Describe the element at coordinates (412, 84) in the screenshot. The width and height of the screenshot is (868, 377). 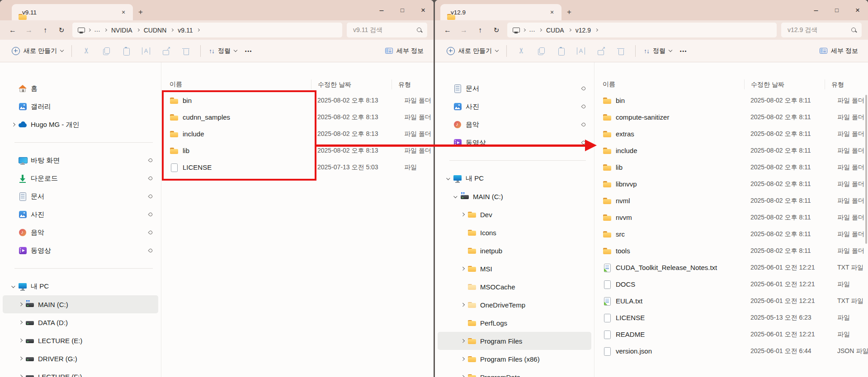
I see `column-header-type: 유형` at that location.